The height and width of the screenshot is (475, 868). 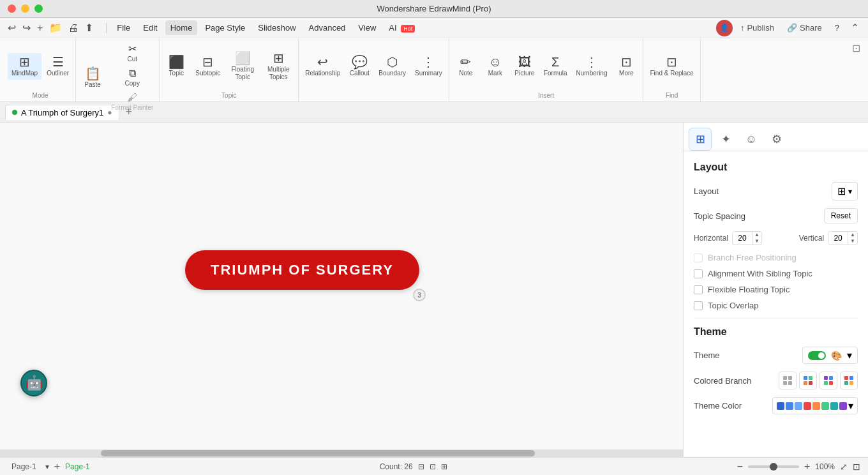 I want to click on format-painter-button: 🖌 Format Painter, so click(x=132, y=102).